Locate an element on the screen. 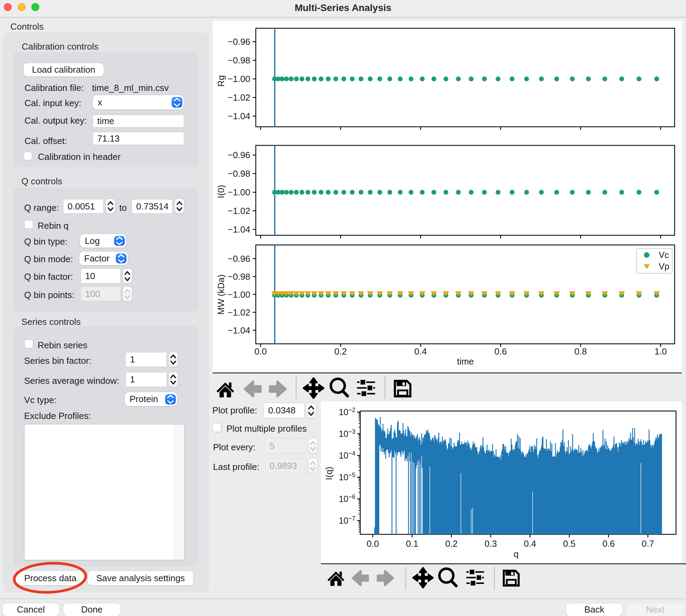  svg-text: 0.6 is located at coordinates (608, 544).